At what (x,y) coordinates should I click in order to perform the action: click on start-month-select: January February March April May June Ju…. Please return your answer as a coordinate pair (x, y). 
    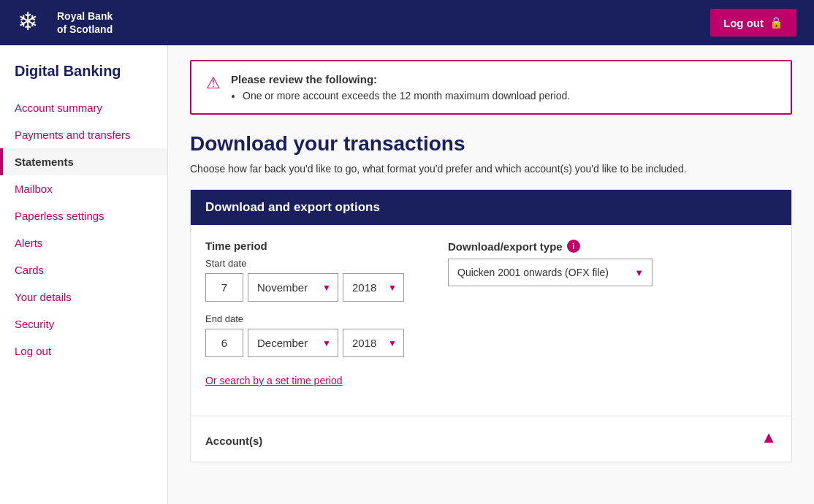
    Looking at the image, I should click on (293, 288).